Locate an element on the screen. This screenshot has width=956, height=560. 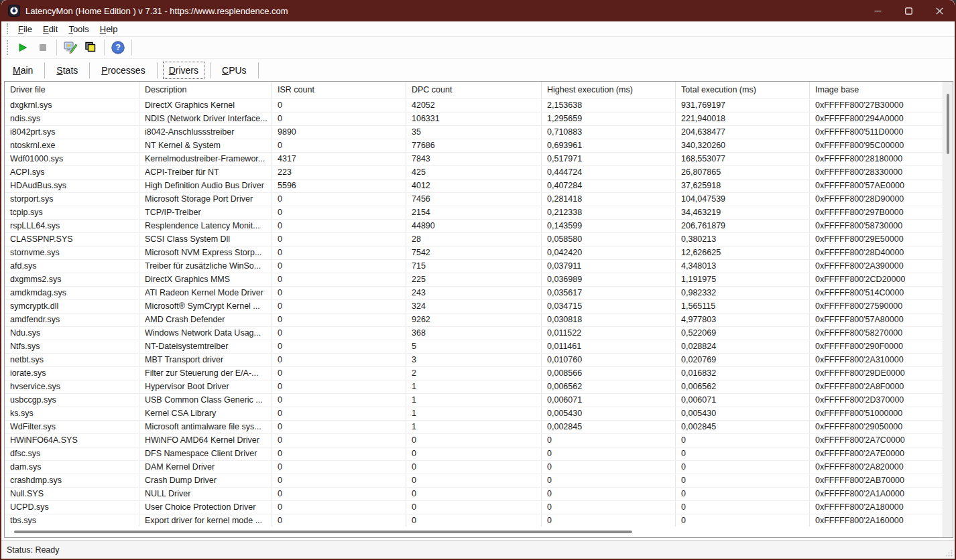
table-row: dxgmms2.sysDirectX Graphics MMS02250,036… is located at coordinates (479, 279).